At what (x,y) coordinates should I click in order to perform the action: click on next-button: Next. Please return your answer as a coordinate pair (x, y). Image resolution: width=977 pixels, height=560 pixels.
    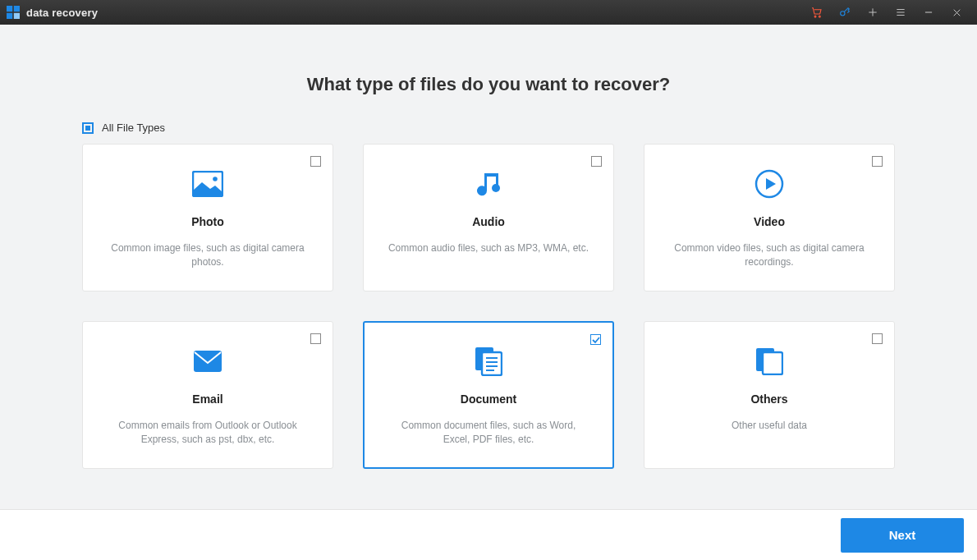
    Looking at the image, I should click on (902, 535).